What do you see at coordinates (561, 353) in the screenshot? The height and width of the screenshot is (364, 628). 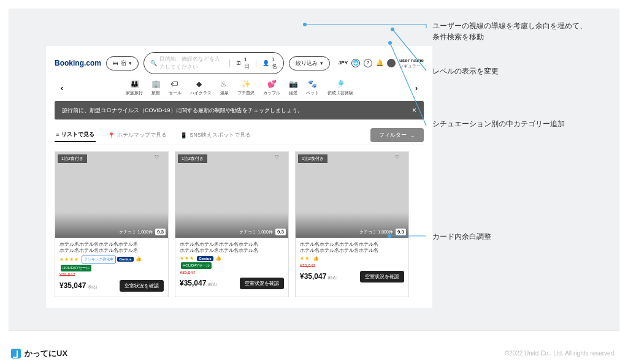 I see `copyright: ©2022 Unitd Co., Ltd. All rights reserve…` at bounding box center [561, 353].